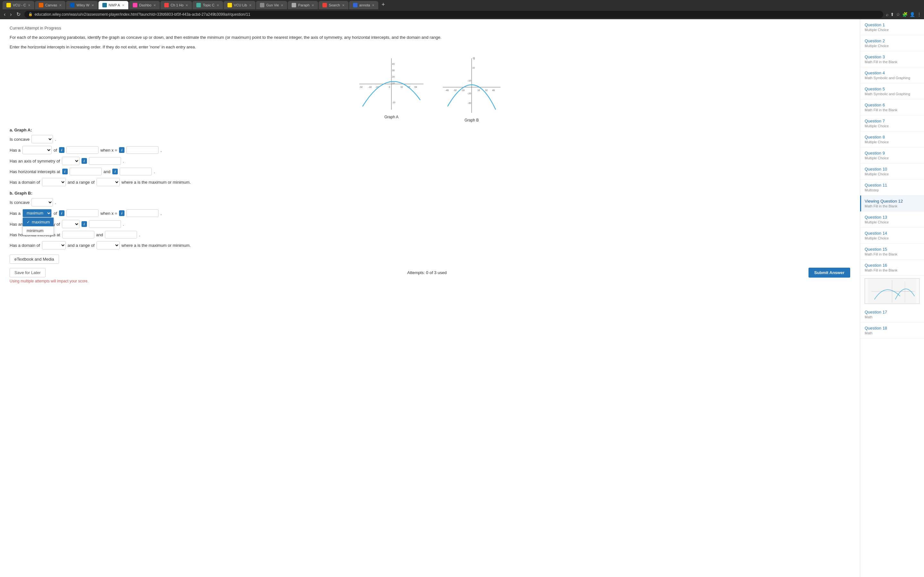 The height and width of the screenshot is (577, 924). What do you see at coordinates (35, 230) in the screenshot?
I see `dropdown-minimum-label: minimum` at bounding box center [35, 230].